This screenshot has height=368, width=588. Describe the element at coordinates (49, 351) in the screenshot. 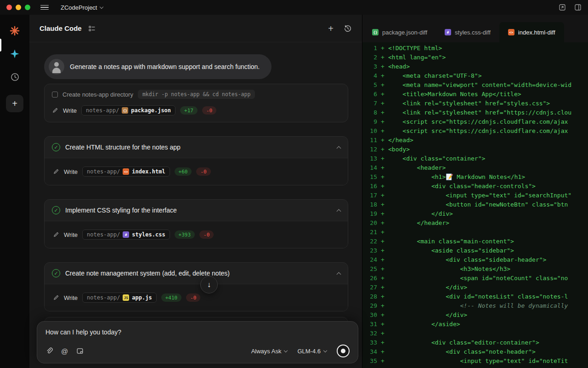

I see `attach-file-icon` at that location.